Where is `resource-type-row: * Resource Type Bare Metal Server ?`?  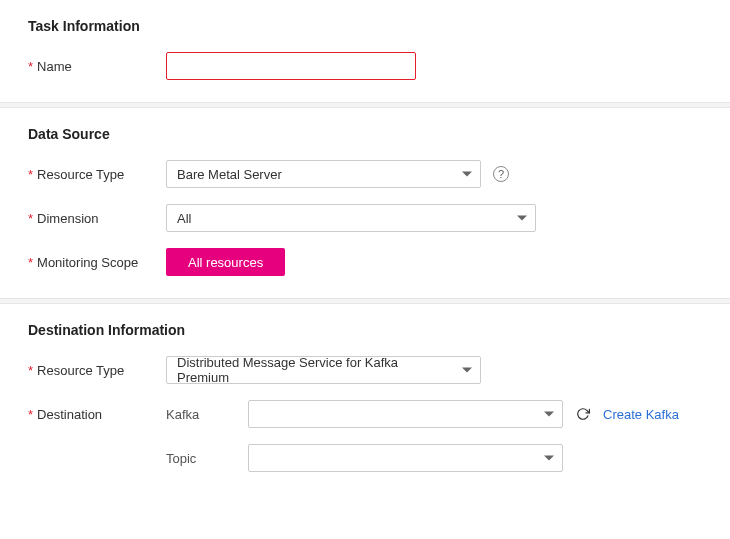
resource-type-row: * Resource Type Bare Metal Server ? is located at coordinates (365, 174).